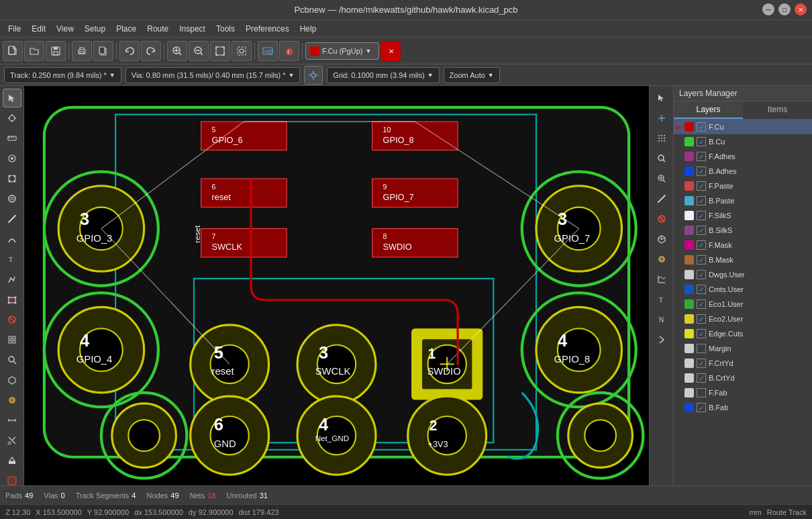 The image size is (812, 519). What do you see at coordinates (662, 158) in the screenshot?
I see `inspect-btn` at bounding box center [662, 158].